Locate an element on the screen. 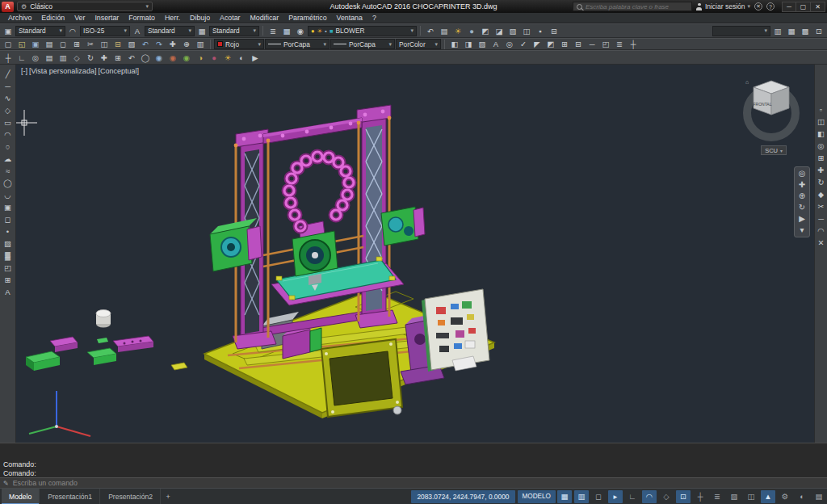  open-file-icon: ◱ is located at coordinates (22, 44).